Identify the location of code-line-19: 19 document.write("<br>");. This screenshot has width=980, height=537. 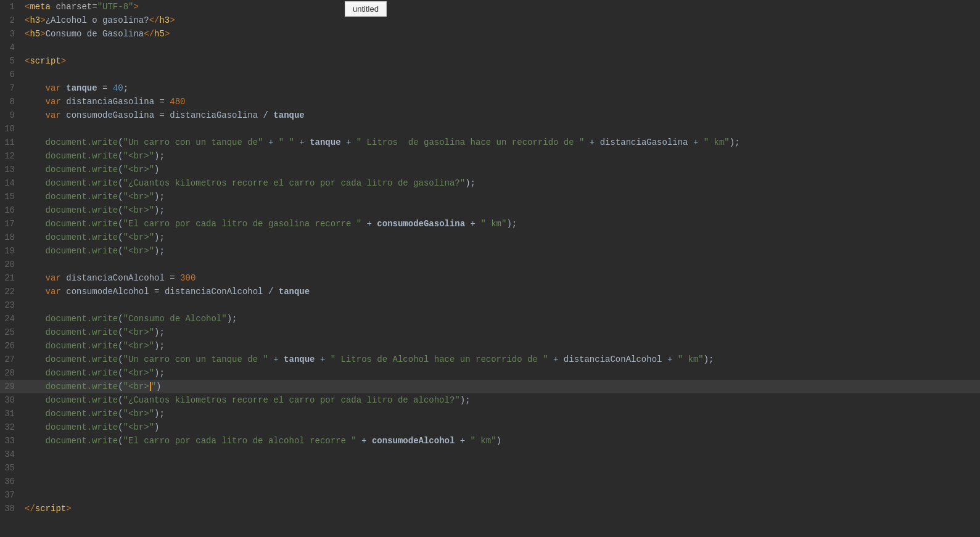
(490, 251).